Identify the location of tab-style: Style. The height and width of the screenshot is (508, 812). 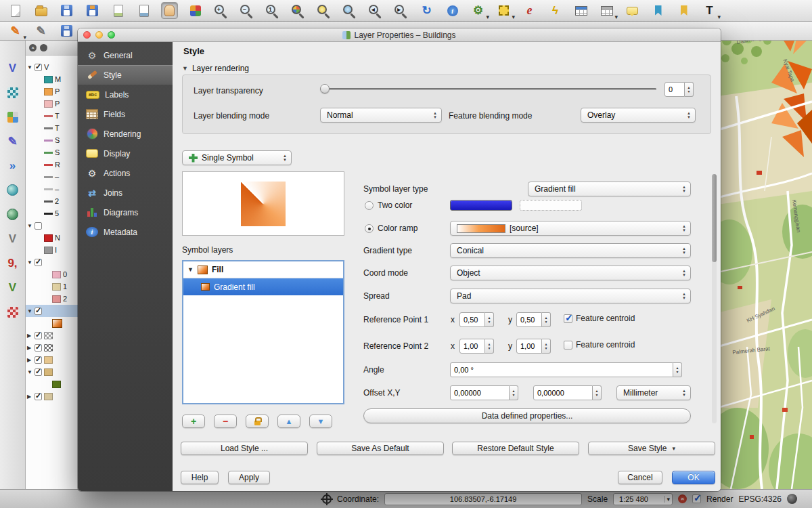
(125, 75).